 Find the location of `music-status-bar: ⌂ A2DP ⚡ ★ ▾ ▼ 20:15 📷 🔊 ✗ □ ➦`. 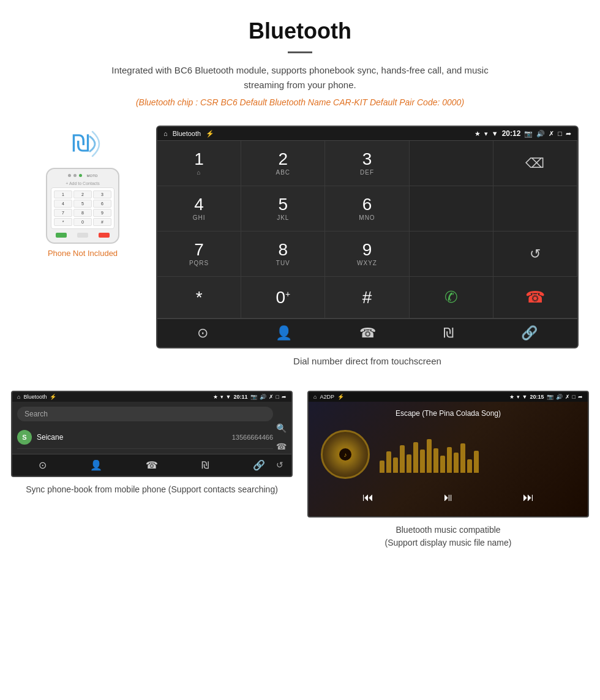

music-status-bar: ⌂ A2DP ⚡ ★ ▾ ▼ 20:15 📷 🔊 ✗ □ ➦ is located at coordinates (448, 397).